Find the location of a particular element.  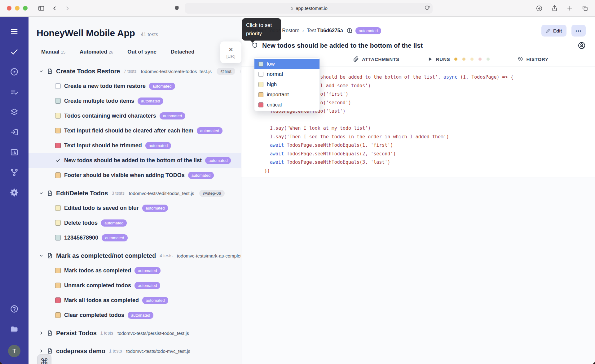

menu-icon is located at coordinates (14, 32).